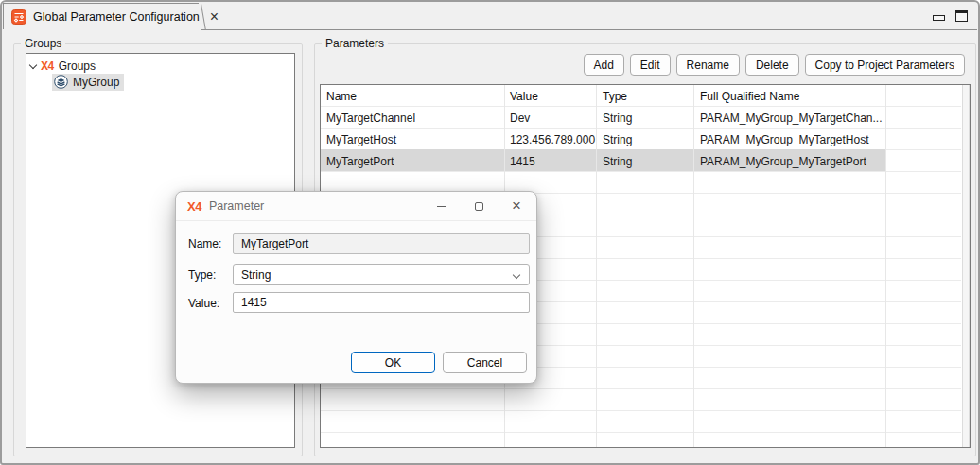  Describe the element at coordinates (607, 161) in the screenshot. I see `table-row-selected: MyTargetPort 1415 String PARAM_MyGroup_M…` at that location.